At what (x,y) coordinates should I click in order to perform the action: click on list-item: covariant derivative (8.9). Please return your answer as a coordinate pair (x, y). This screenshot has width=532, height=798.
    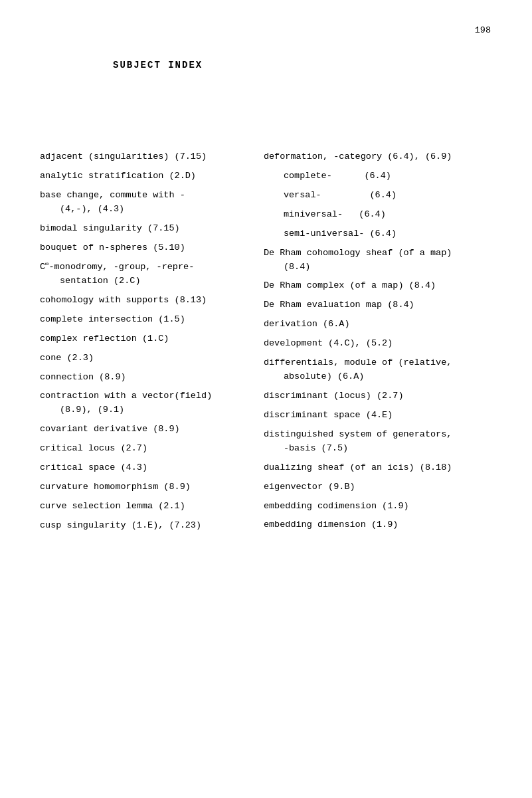
    Looking at the image, I should click on (145, 429).